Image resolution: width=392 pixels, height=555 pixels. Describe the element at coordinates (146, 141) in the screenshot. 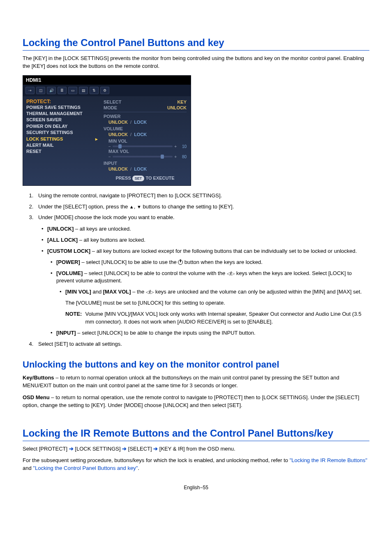

I see `osd-right-pane: SELECT KEY MODE UNLOCK POWER UNLOCK / LO…` at that location.